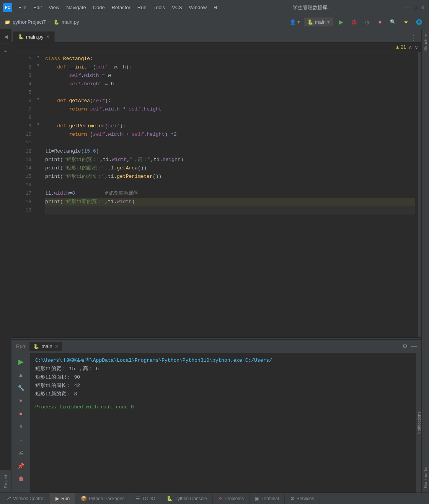 This screenshot has height=504, width=429. Describe the element at coordinates (414, 346) in the screenshot. I see `run-minimize-button: —` at that location.